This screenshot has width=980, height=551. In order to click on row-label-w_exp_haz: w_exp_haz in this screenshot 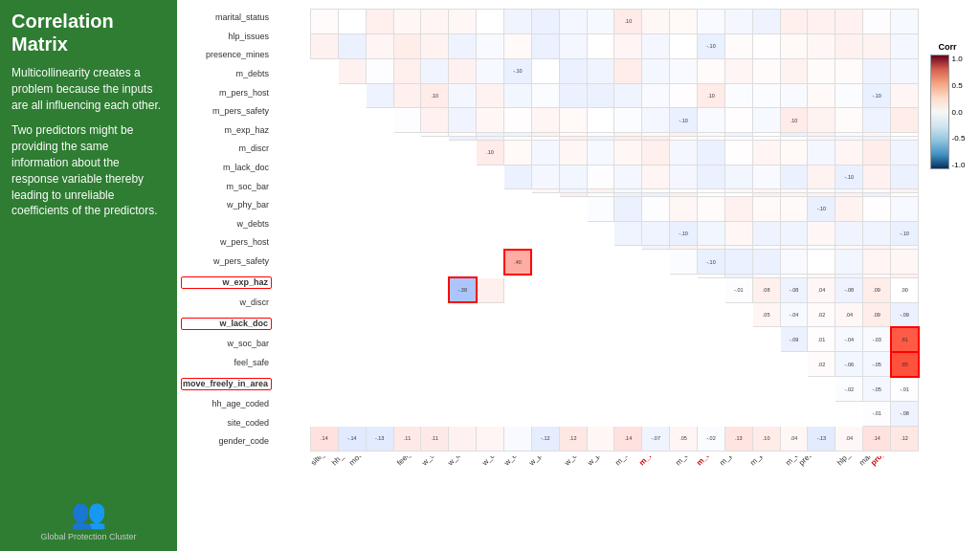, I will do `click(226, 283)`.